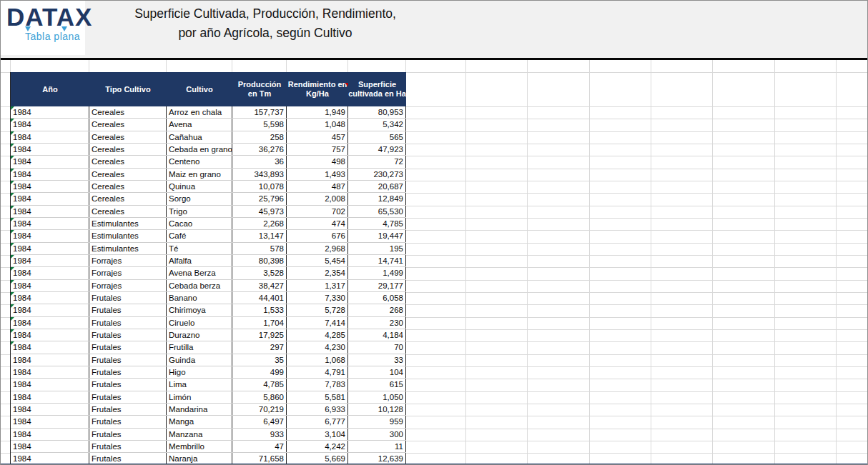  Describe the element at coordinates (199, 261) in the screenshot. I see `cell-cultivo: Alfalfa` at that location.